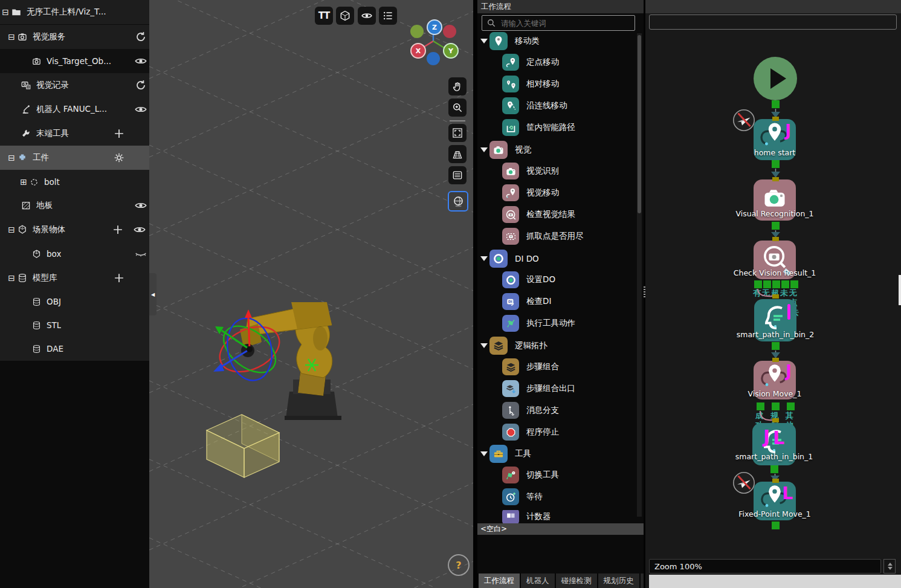 This screenshot has width=901, height=588. What do you see at coordinates (558, 23) in the screenshot?
I see `search-box` at bounding box center [558, 23].